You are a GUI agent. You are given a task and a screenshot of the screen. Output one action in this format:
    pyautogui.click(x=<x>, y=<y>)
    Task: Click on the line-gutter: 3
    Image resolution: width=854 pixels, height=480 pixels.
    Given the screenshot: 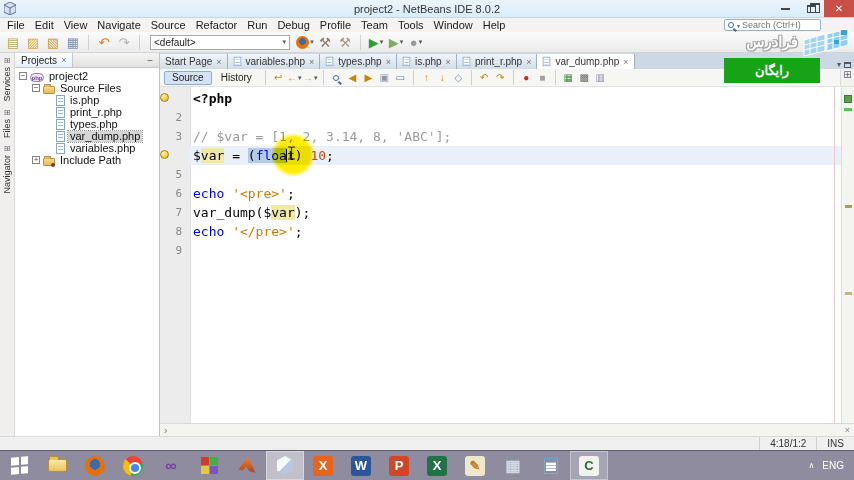 What is the action you would take?
    pyautogui.click(x=175, y=136)
    